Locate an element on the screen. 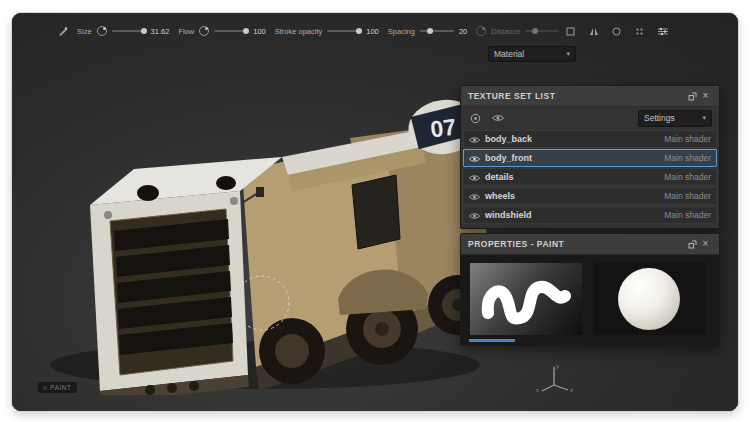  distance-dial is located at coordinates (481, 31).